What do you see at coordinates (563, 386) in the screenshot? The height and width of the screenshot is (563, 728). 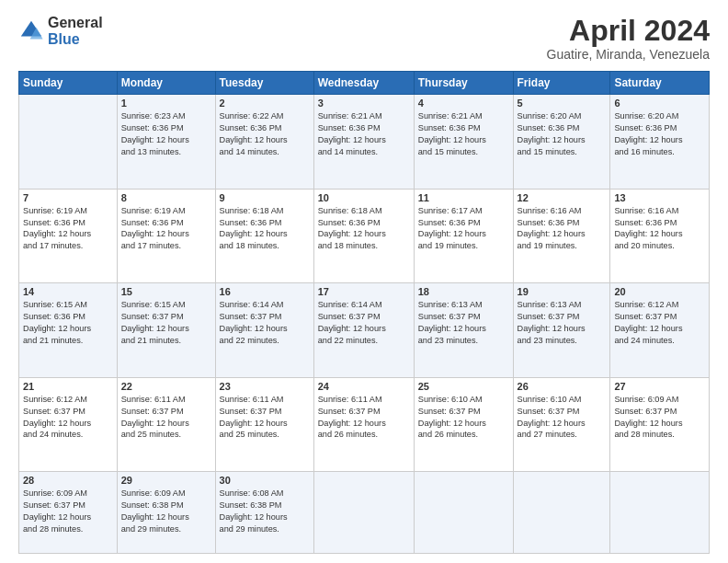 I see `day-number: 26` at bounding box center [563, 386].